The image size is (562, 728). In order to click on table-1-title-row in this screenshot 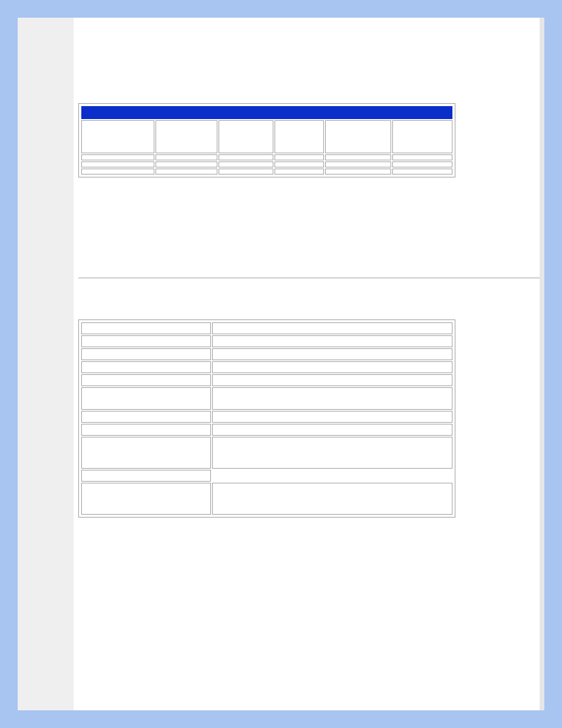, I will do `click(267, 113)`.